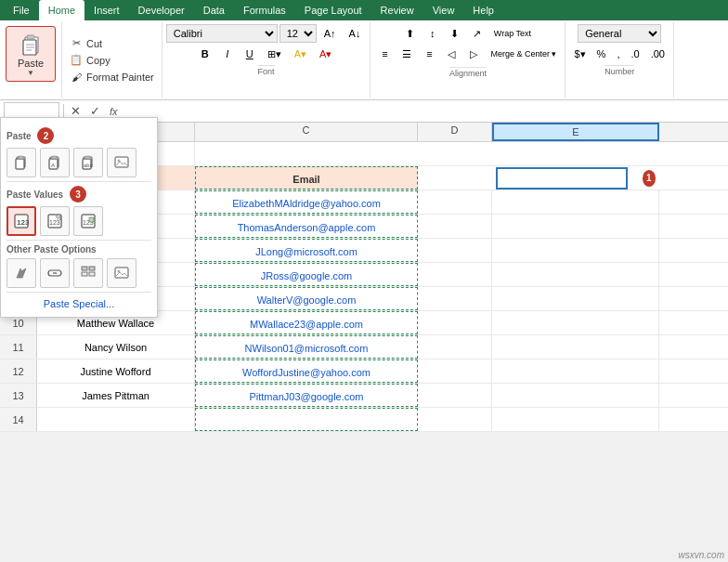  Describe the element at coordinates (250, 54) in the screenshot. I see `underline-button: U` at that location.